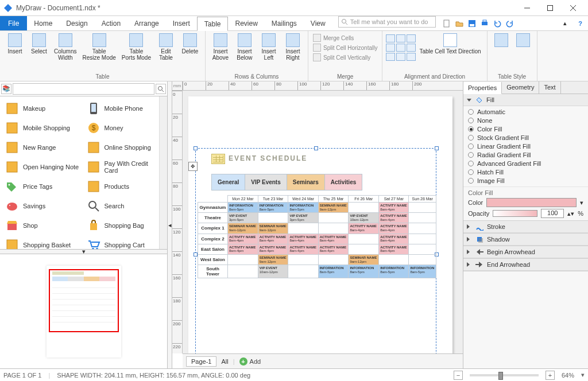  What do you see at coordinates (526, 181) in the screenshot?
I see `fill-option-image-fill: Image Fill` at bounding box center [526, 181].